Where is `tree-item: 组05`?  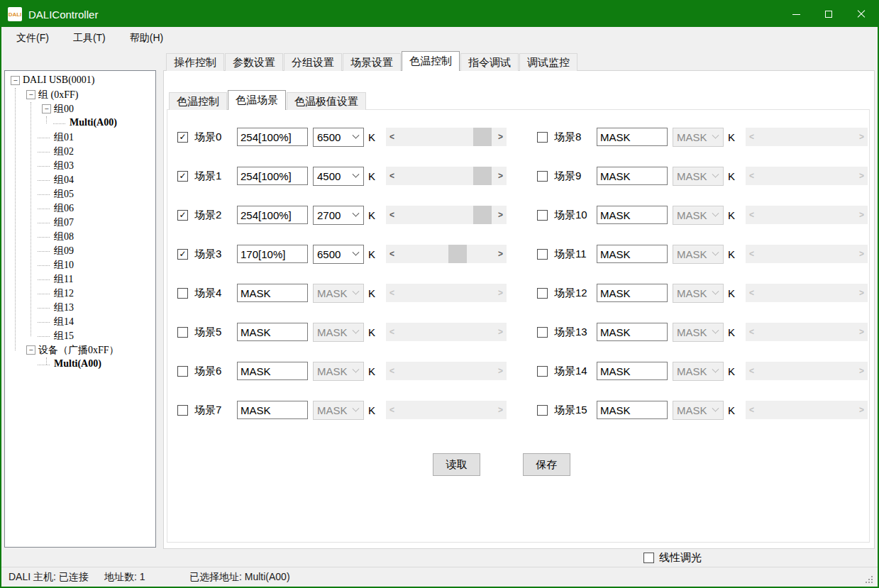
tree-item: 组05 is located at coordinates (80, 194).